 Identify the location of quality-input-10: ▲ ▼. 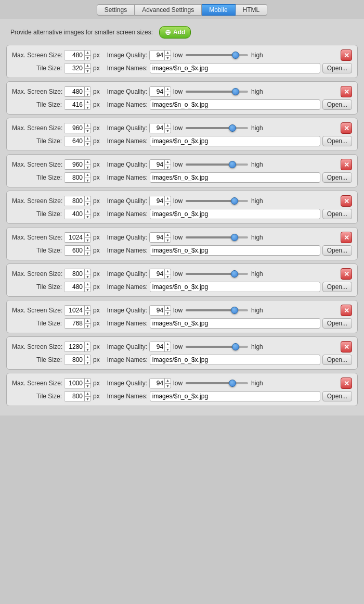
(160, 383).